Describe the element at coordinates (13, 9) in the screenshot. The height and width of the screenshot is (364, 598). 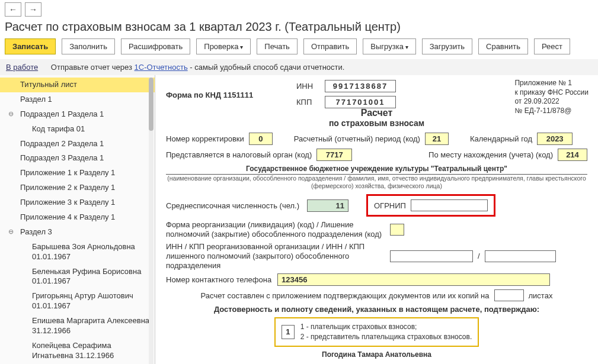
I see `back-button: ←` at that location.